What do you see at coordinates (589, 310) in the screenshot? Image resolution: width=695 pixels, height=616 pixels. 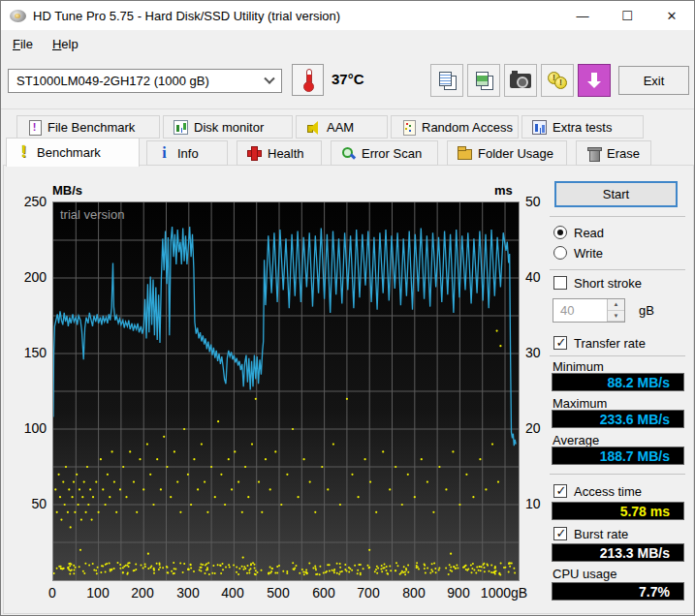 I see `short-stroke-stepper: 40 ▲ ▼` at bounding box center [589, 310].